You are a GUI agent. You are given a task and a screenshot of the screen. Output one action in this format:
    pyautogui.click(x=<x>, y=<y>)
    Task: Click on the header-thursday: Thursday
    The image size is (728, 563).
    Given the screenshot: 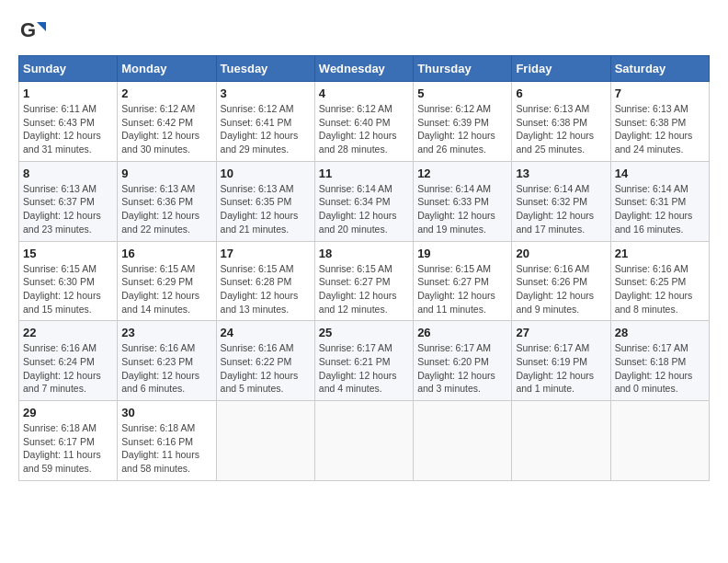 What is the action you would take?
    pyautogui.click(x=463, y=69)
    